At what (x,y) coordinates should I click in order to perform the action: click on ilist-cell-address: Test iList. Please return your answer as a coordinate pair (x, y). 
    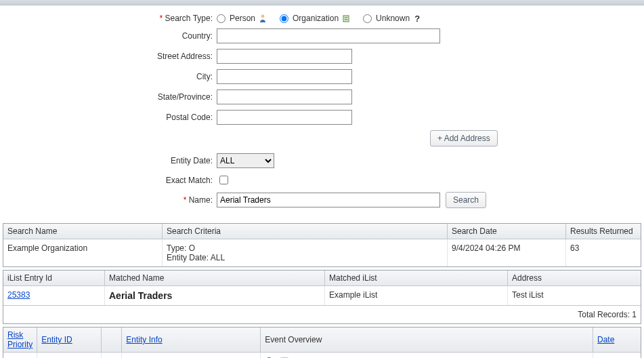
    Looking at the image, I should click on (574, 296).